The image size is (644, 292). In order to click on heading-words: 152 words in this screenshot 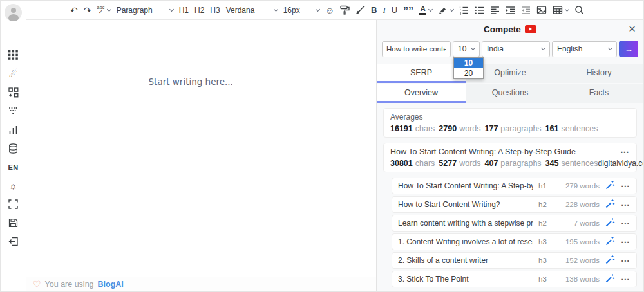, I will do `click(578, 260)`.